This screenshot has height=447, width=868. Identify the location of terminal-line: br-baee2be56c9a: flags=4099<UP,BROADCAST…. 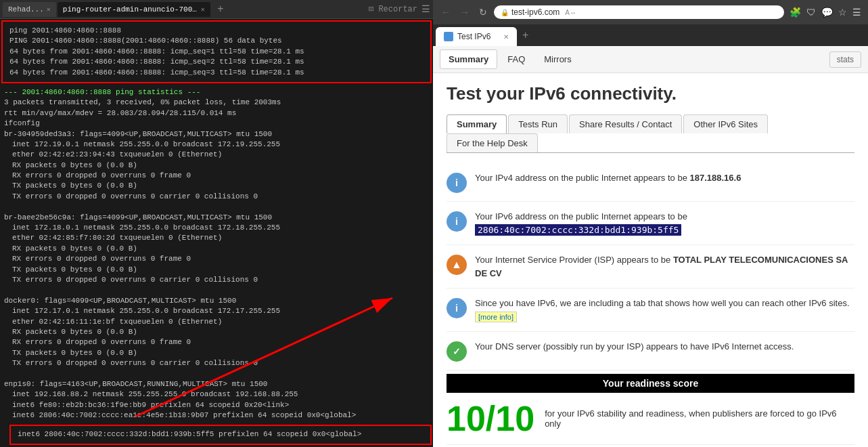
(216, 218).